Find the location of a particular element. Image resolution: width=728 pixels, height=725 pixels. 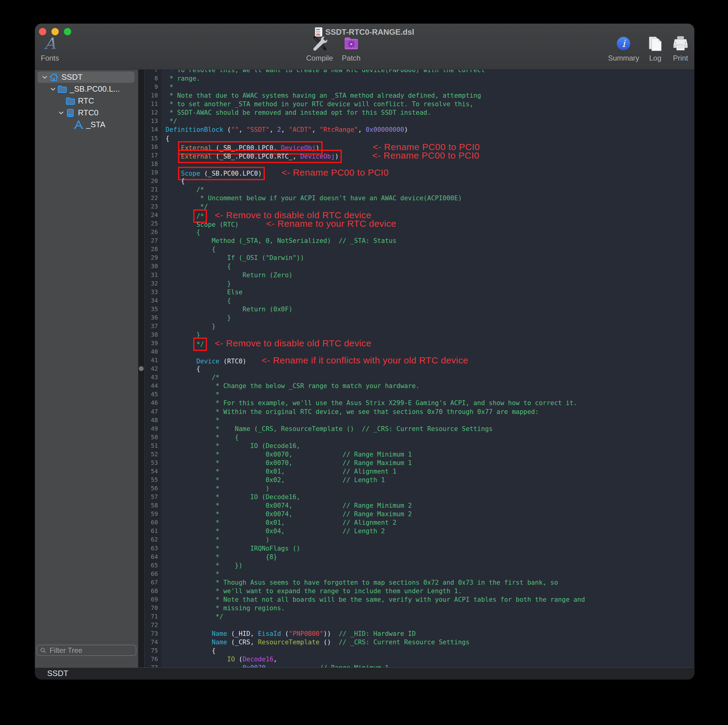

code-line: 32 } is located at coordinates (419, 283).